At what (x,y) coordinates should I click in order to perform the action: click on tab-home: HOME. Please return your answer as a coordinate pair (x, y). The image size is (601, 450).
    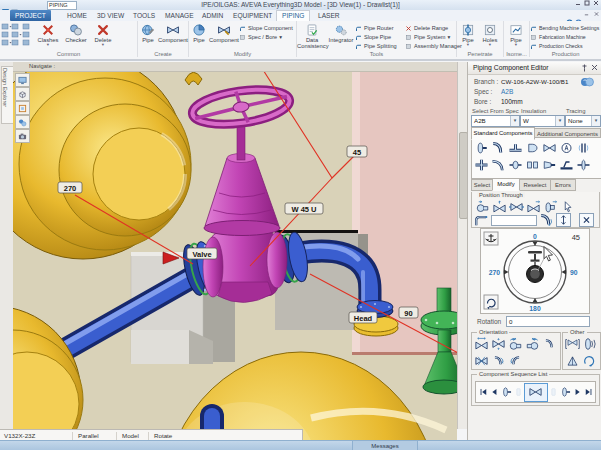
    Looking at the image, I should click on (77, 16).